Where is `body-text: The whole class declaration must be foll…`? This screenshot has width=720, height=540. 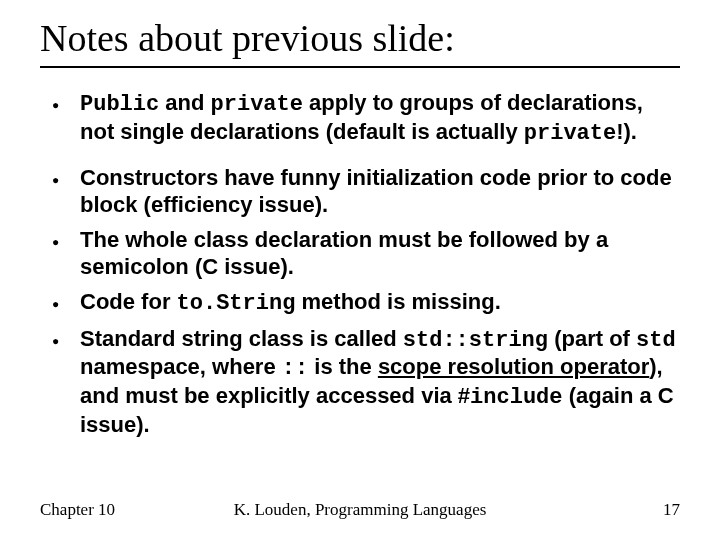 body-text: The whole class declaration must be foll… is located at coordinates (344, 253).